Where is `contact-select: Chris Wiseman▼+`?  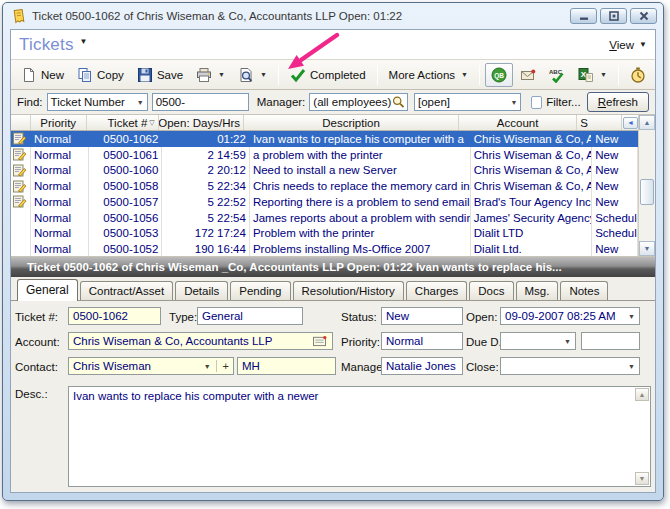
contact-select: Chris Wiseman▼+ is located at coordinates (151, 366).